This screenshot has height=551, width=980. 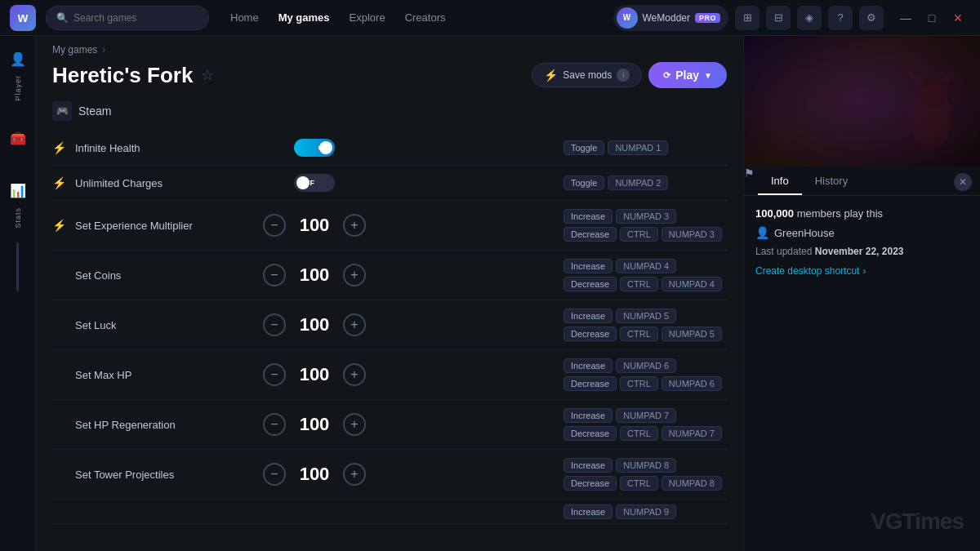 What do you see at coordinates (274, 375) in the screenshot?
I see `decrease-maxhp-button: −` at bounding box center [274, 375].